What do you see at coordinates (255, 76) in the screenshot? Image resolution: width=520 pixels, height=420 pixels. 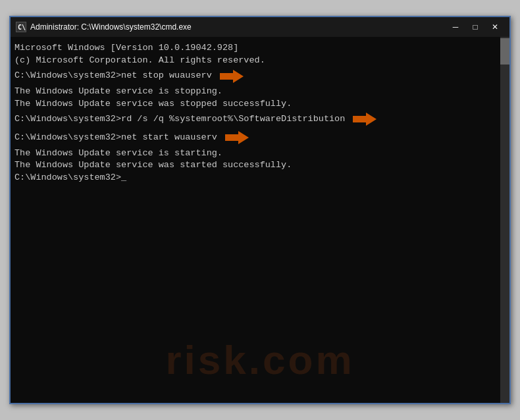 I see `terminal-line: C:\Windows\system32>net stop wuauserv` at bounding box center [255, 76].